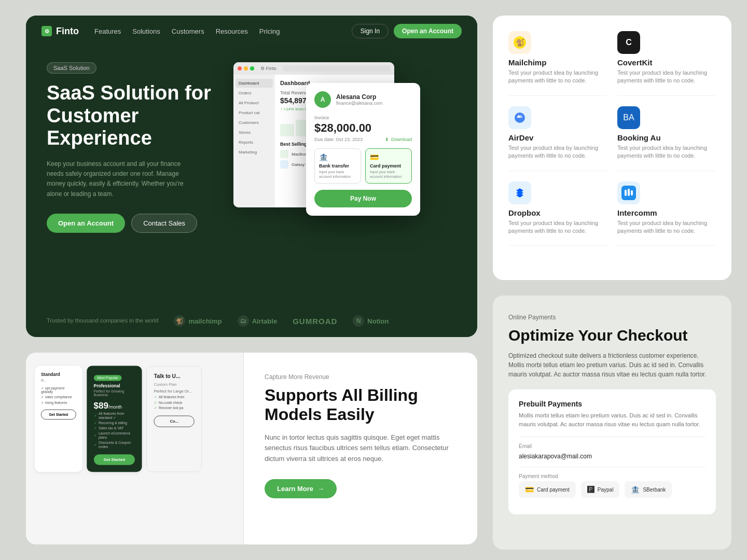 This screenshot has height=560, width=747. What do you see at coordinates (59, 419) in the screenshot?
I see `pricing-standard-card: Standard th... ✓ opt payment globally ✓ …` at bounding box center [59, 419].